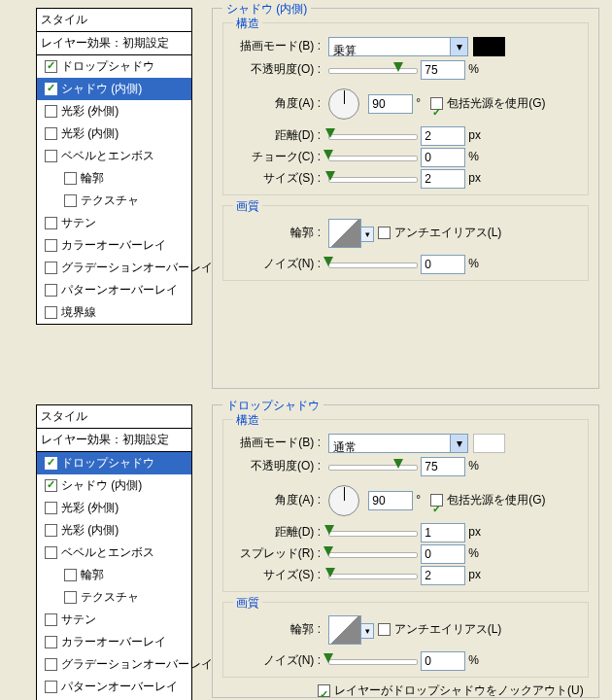  I want to click on choke-input: 0, so click(443, 158).